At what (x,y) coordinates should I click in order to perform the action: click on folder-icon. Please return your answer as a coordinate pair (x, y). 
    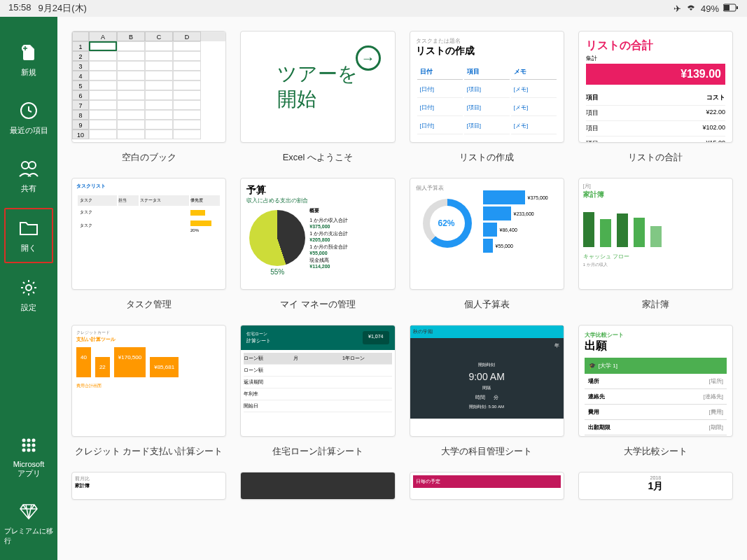
    Looking at the image, I should click on (29, 228).